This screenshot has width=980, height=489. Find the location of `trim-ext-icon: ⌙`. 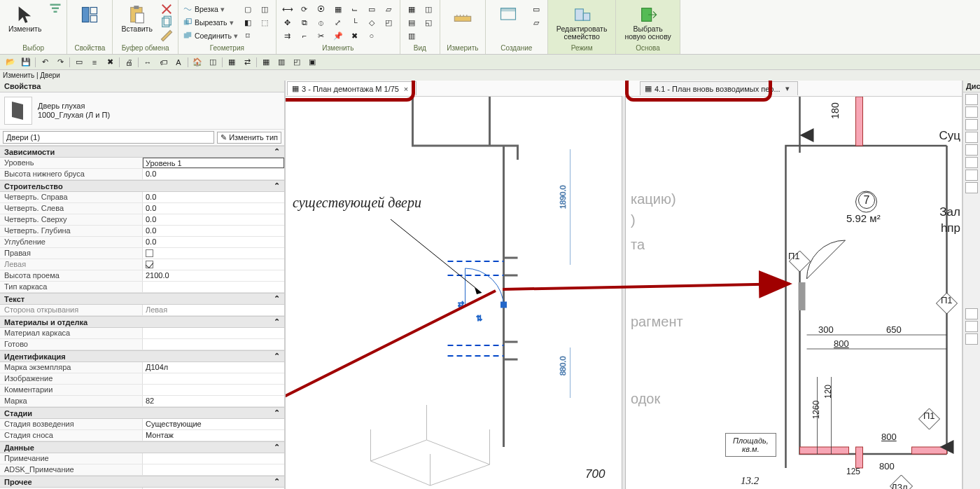

trim-ext-icon: ⌙ is located at coordinates (355, 9).